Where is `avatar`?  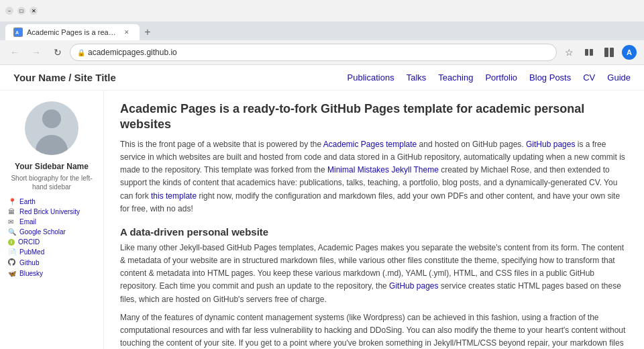 avatar is located at coordinates (52, 128).